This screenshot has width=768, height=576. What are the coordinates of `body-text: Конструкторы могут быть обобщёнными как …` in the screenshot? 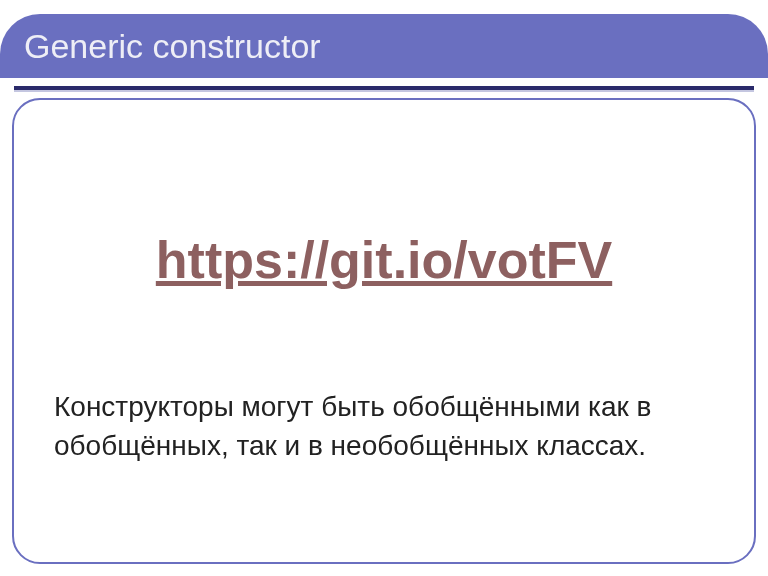 It's located at (387, 426).